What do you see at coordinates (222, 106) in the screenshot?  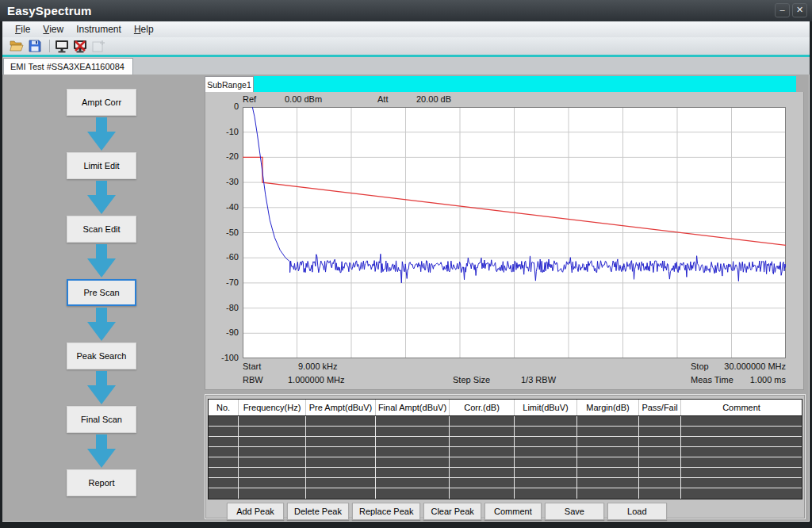 I see `y-tick-label: 0` at bounding box center [222, 106].